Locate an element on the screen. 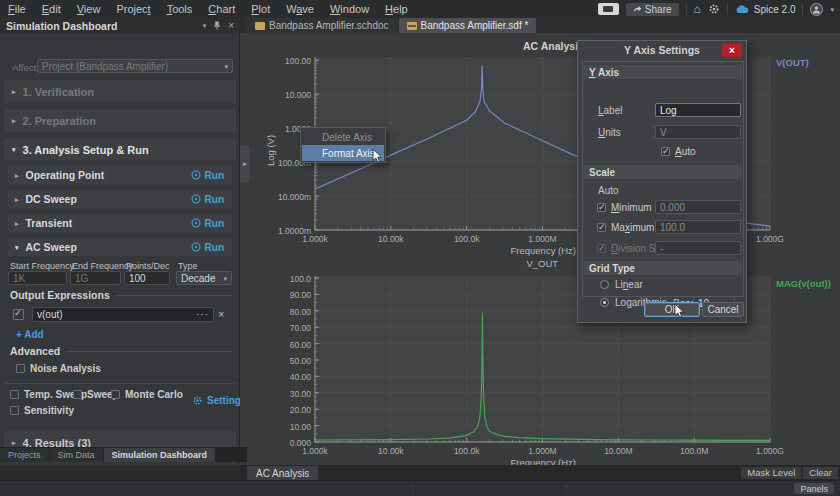  home-icon: ⌂ is located at coordinates (698, 9).